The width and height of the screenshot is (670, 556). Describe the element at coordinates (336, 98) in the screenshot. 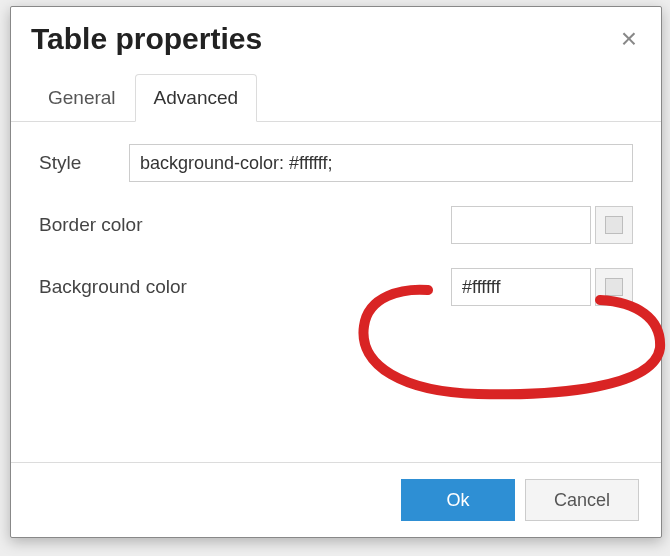

I see `tabs: General Advanced` at that location.